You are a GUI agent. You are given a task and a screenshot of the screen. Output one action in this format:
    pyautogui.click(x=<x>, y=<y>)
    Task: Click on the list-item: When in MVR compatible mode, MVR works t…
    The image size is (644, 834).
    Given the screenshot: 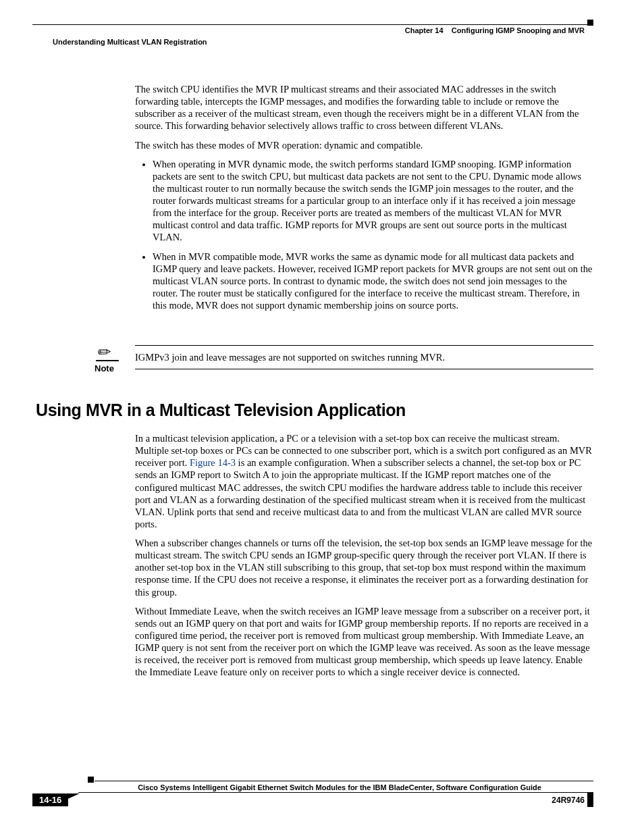 What is the action you would take?
    pyautogui.click(x=373, y=281)
    